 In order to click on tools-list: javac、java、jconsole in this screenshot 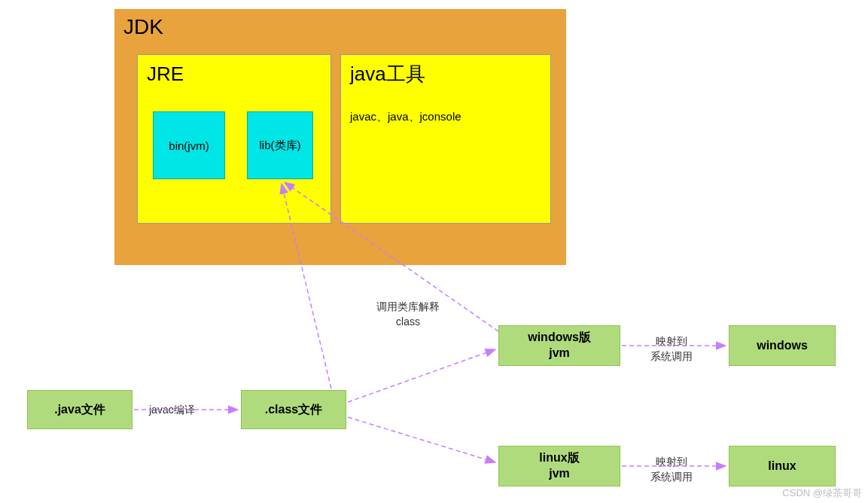, I will do `click(446, 117)`.